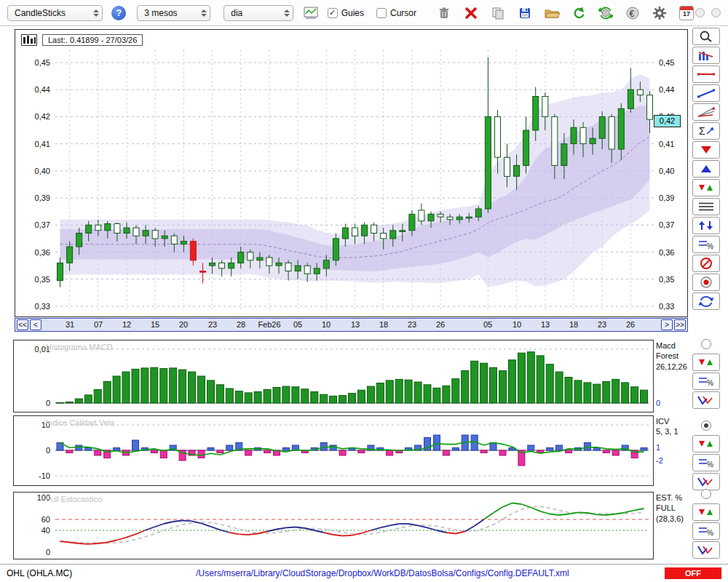 The image size is (728, 582). I want to click on scroll-fast-back-button: <<, so click(23, 324).